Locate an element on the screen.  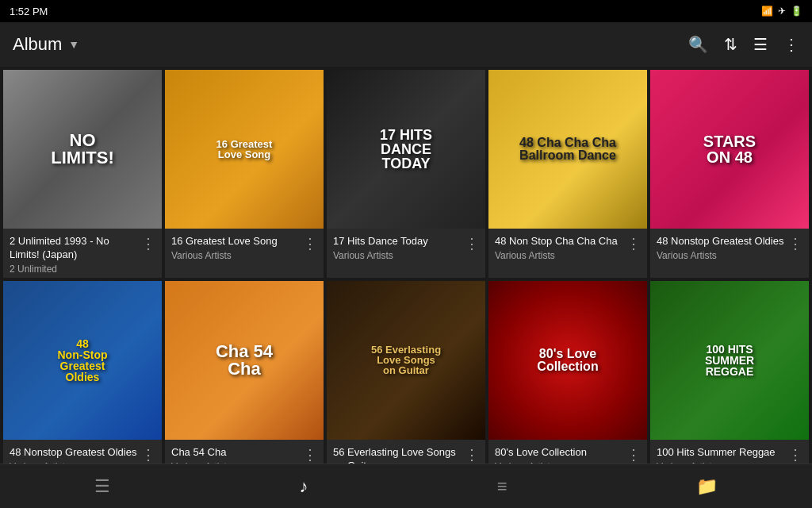
album-art-text: 100 HITS SUMMER REGGAE is located at coordinates (730, 360).